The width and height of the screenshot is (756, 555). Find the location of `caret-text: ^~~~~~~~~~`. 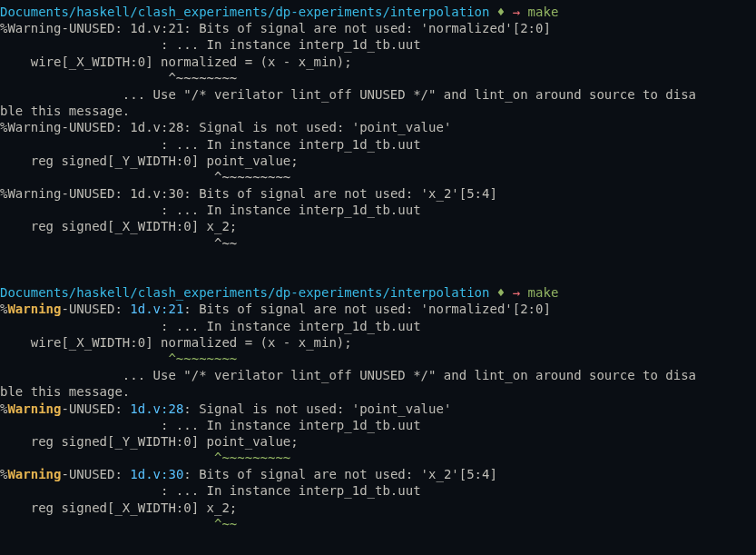

caret-text: ^~~~~~~~~~ is located at coordinates (252, 458).